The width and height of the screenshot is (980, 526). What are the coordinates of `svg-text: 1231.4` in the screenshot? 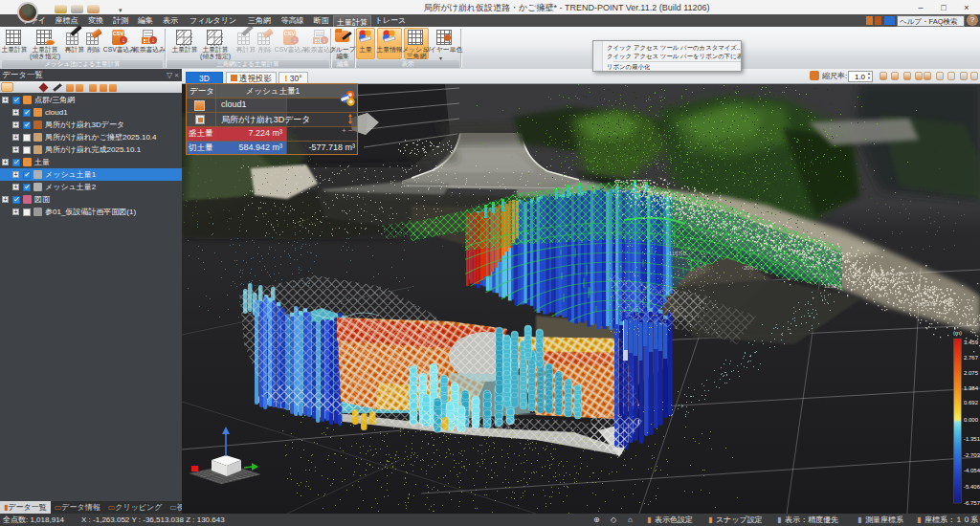 It's located at (833, 286).